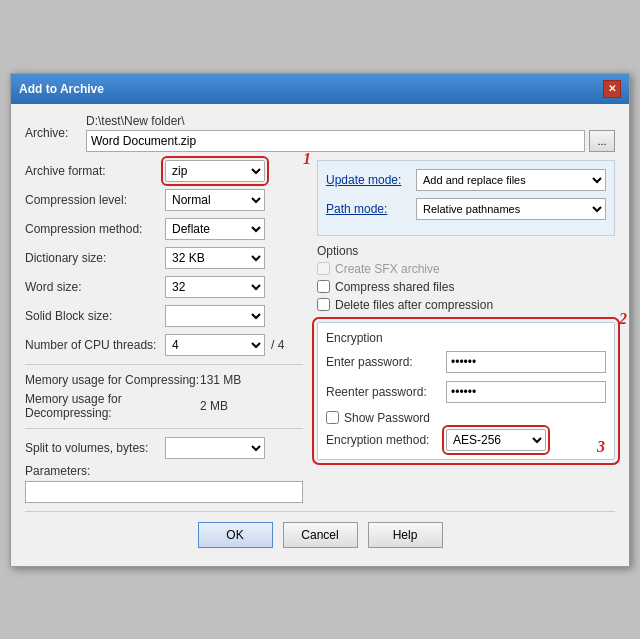 Image resolution: width=640 pixels, height=639 pixels. I want to click on help-button: Help, so click(406, 535).